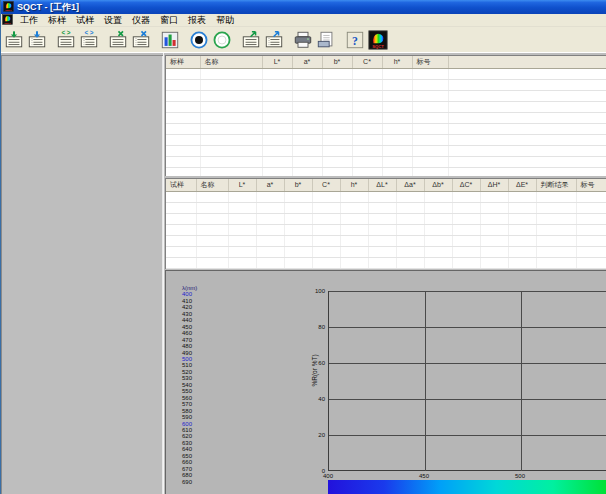 The width and height of the screenshot is (606, 494). I want to click on x-tick-label: 400, so click(328, 476).